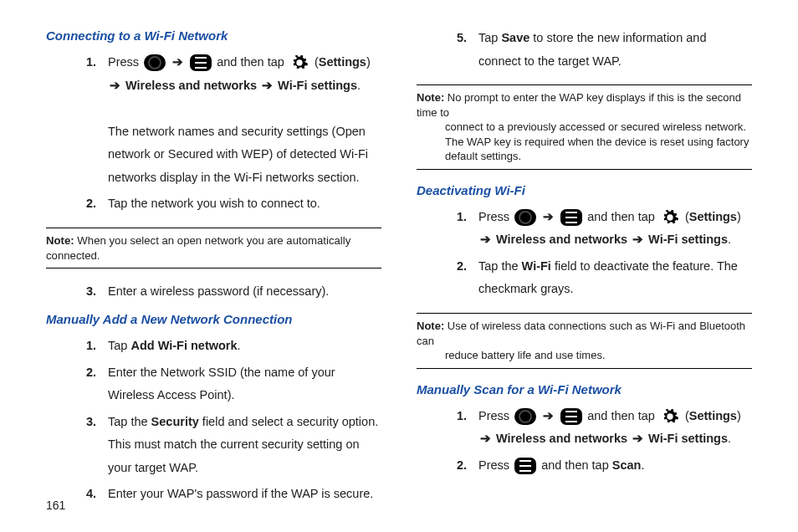  What do you see at coordinates (604, 442) in the screenshot?
I see `list-manual-scan: 1. Press ➔ and then tap (Settings) ➔ Wir…` at bounding box center [604, 442].